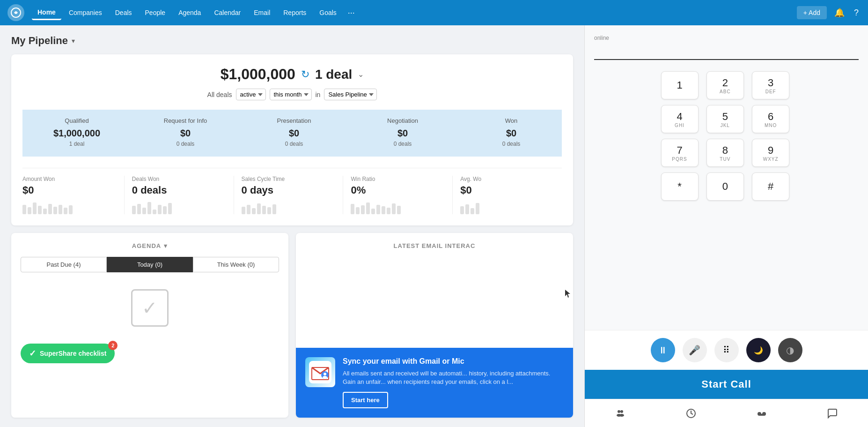  Describe the element at coordinates (288, 179) in the screenshot. I see `stat-sales-cycle-label: Sales Cycle Time` at that location.